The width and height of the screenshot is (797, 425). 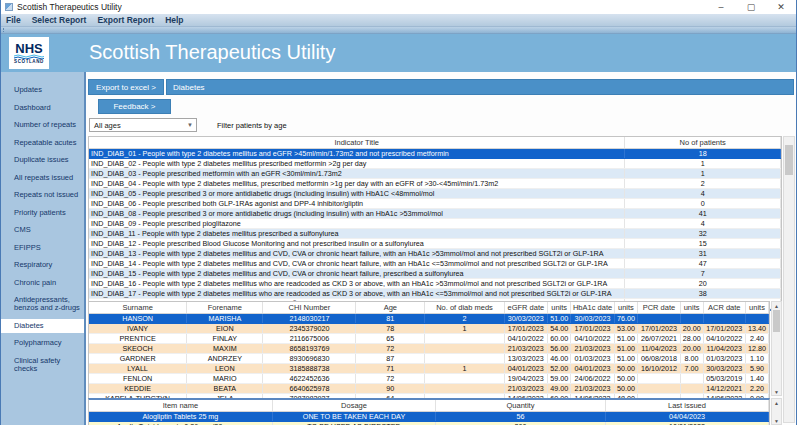 What do you see at coordinates (526, 348) in the screenshot?
I see `cell-egfr_date: 21/03/2023` at bounding box center [526, 348].